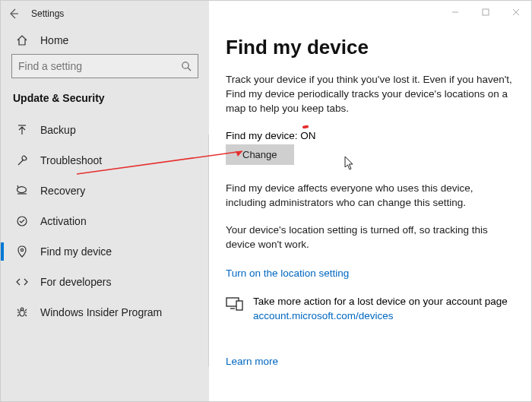 The image size is (532, 402). Describe the element at coordinates (105, 191) in the screenshot. I see `nav-recovery: Recovery` at that location.